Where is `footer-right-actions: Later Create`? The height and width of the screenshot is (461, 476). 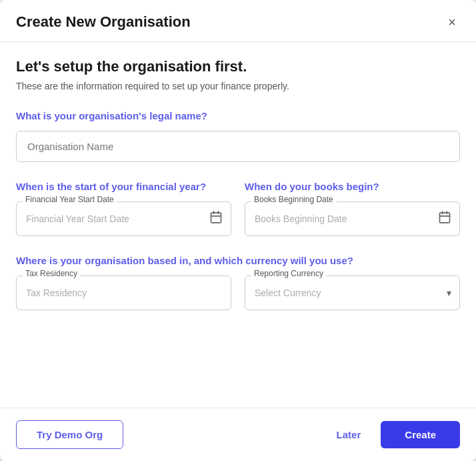
footer-right-actions: Later Create is located at coordinates (392, 435).